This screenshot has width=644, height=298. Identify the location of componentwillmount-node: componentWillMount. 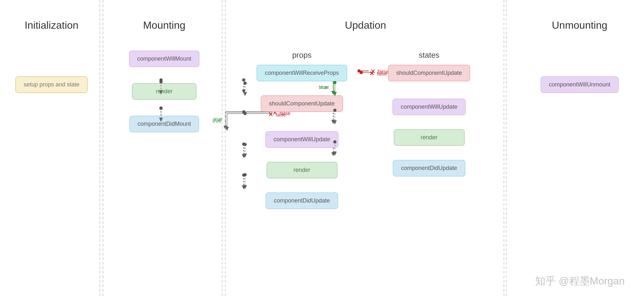
(164, 59).